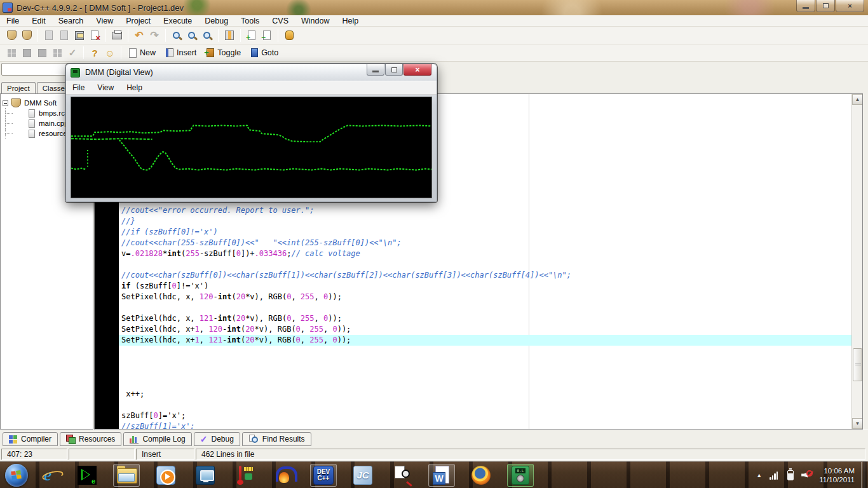 This screenshot has width=868, height=488. What do you see at coordinates (245, 475) in the screenshot?
I see `taskbar-temperature-monitor` at bounding box center [245, 475].